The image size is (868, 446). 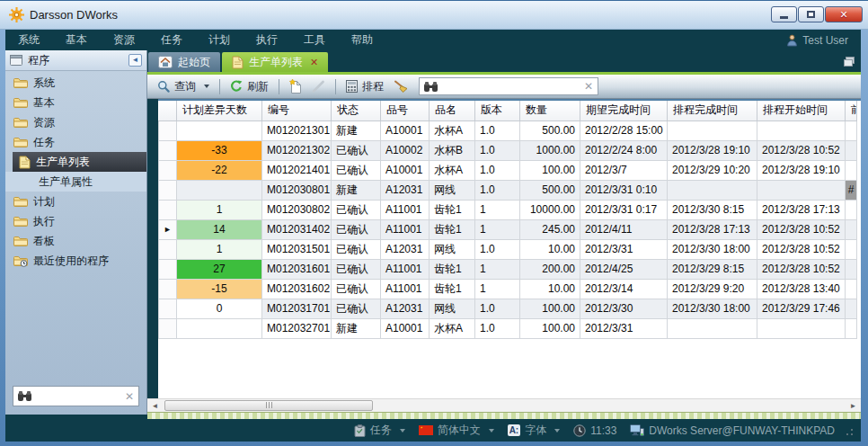 What do you see at coordinates (453, 170) in the screenshot?
I see `table-cell: 水杯A` at bounding box center [453, 170].